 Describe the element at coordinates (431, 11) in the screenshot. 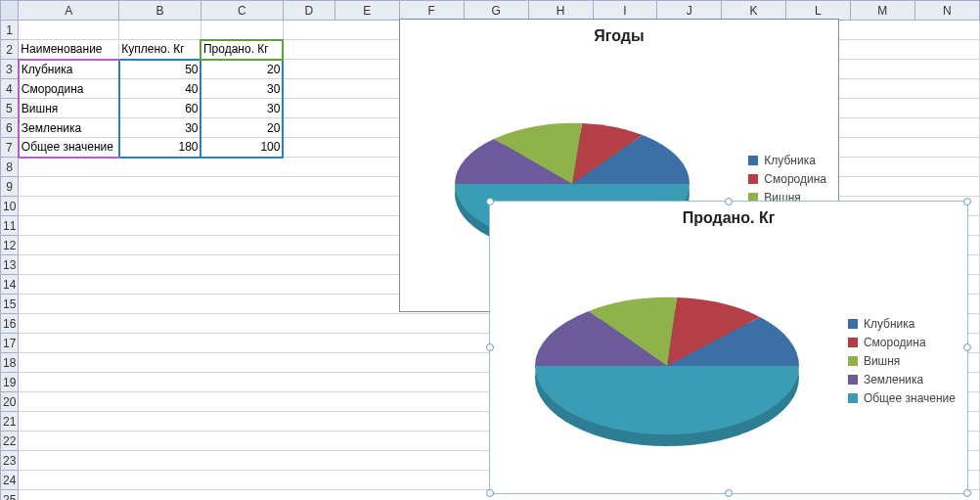

I see `col-header-F: F` at that location.